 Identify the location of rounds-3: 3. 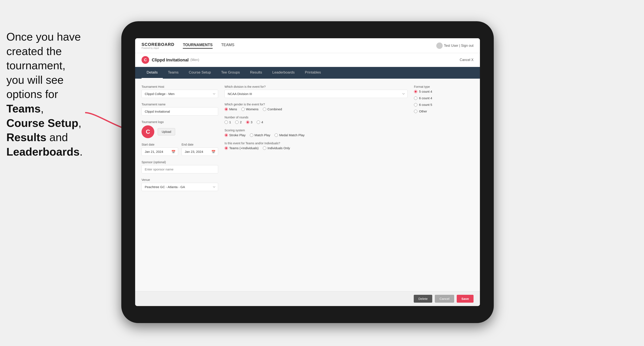
(249, 122).